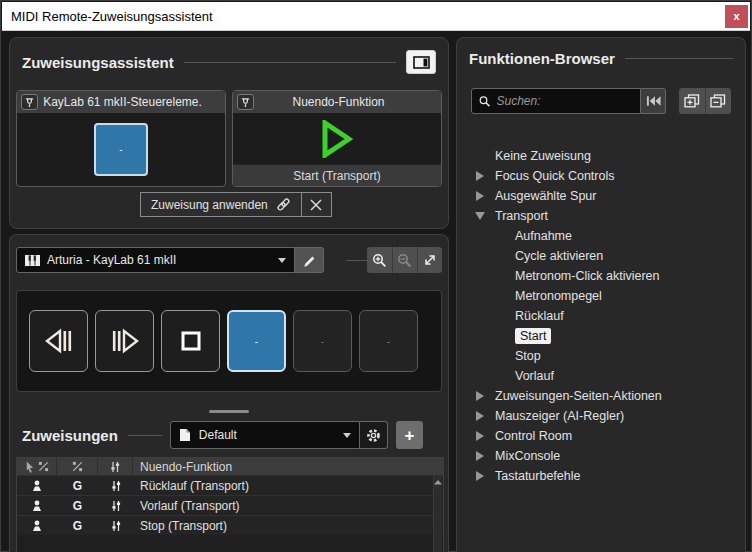 The height and width of the screenshot is (552, 752). What do you see at coordinates (438, 514) in the screenshot?
I see `table-scrollbar` at bounding box center [438, 514].